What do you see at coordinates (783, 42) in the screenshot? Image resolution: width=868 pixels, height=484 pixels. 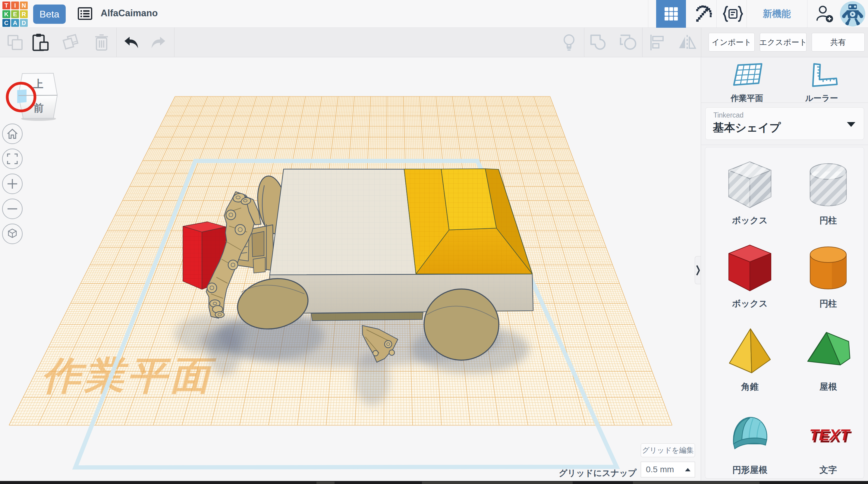 I see `export-button: エクスポート` at bounding box center [783, 42].